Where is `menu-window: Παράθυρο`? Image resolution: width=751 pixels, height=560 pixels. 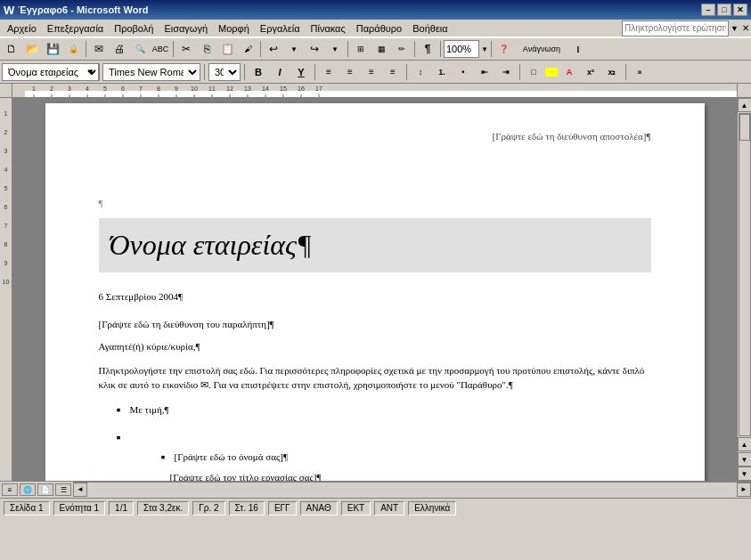 menu-window: Παράθυρο is located at coordinates (380, 28).